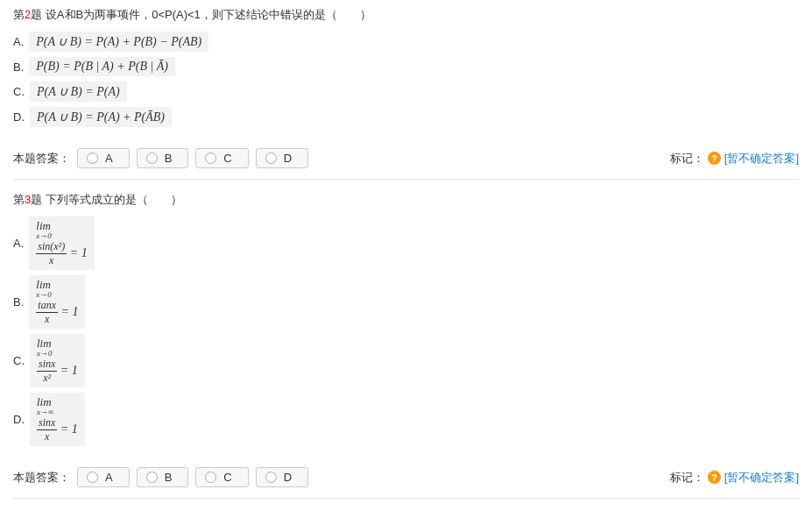 This screenshot has height=511, width=812. I want to click on formula-image: P(A ∪ B) = P(A), so click(79, 91).